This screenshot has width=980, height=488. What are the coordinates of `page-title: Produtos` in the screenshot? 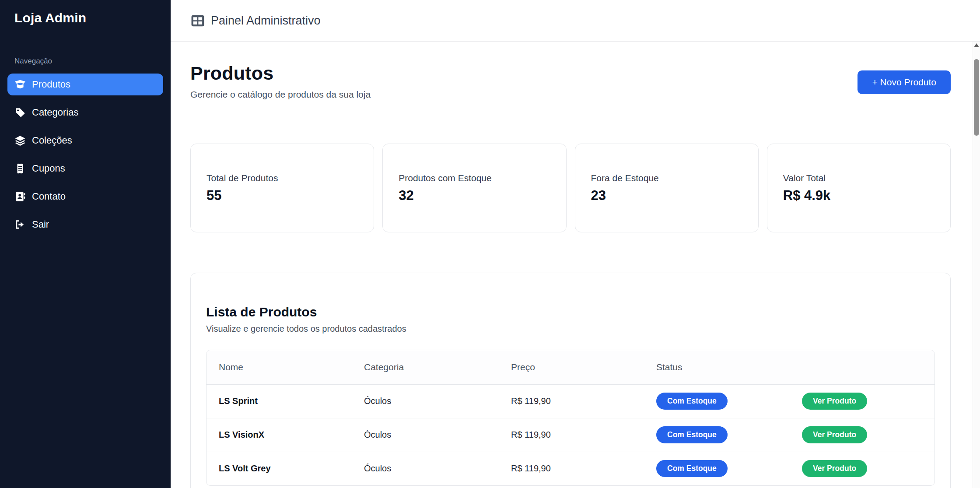 It's located at (280, 74).